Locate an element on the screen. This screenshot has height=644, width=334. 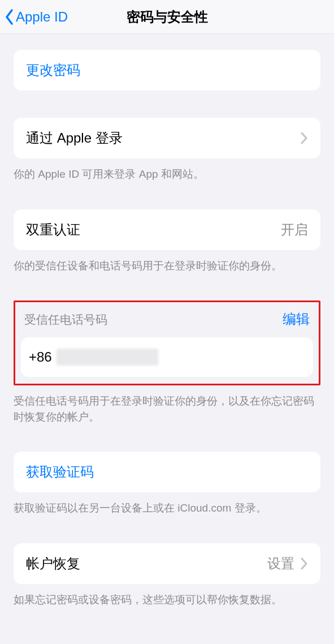
account-recovery-value: 设置 is located at coordinates (281, 564).